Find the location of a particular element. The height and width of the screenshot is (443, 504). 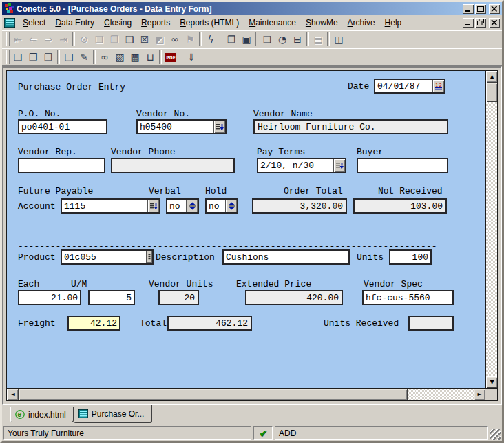

scroll-down-button: ▼ is located at coordinates (492, 382).